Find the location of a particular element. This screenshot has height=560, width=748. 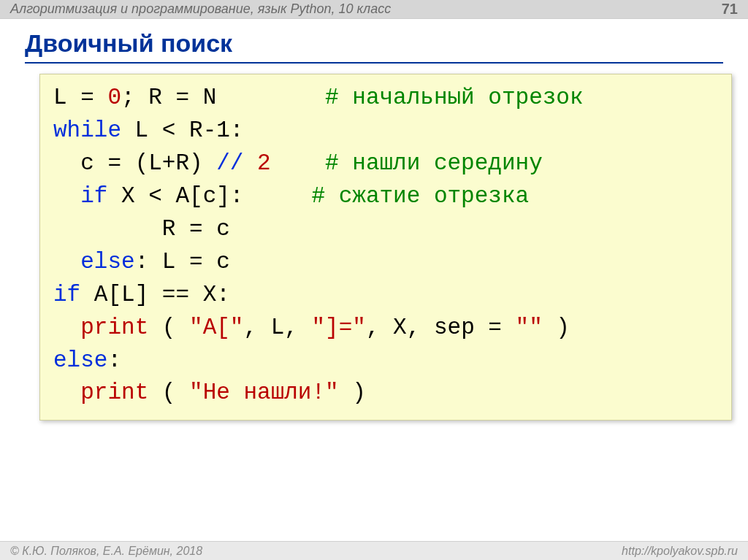

code-string: "]=" is located at coordinates (338, 327).